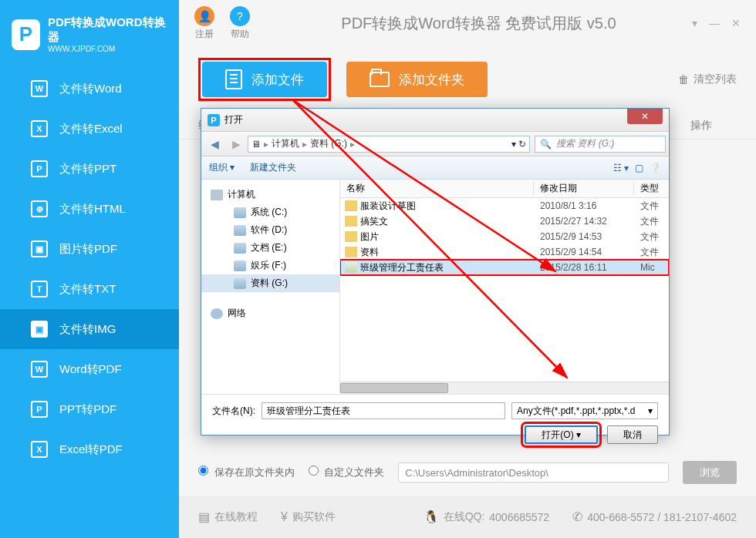  Describe the element at coordinates (347, 472) in the screenshot. I see `custom-folder-option: 自定义文件夹` at that location.